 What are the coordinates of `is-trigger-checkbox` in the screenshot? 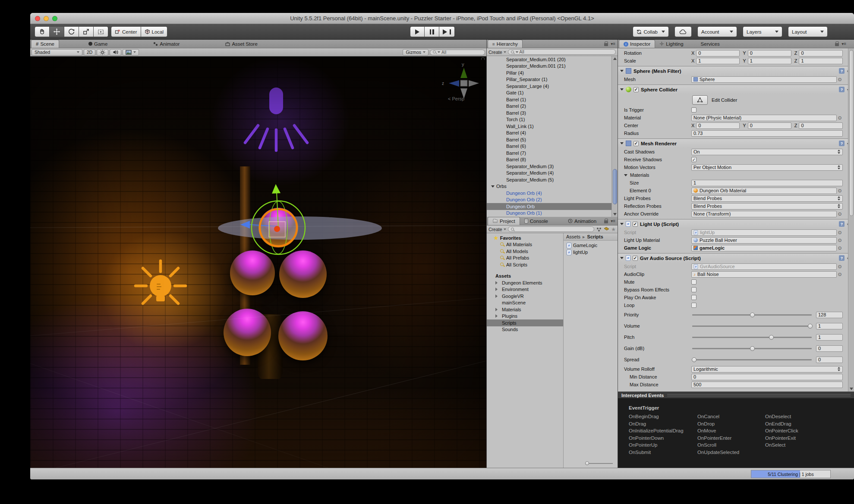 It's located at (694, 110).